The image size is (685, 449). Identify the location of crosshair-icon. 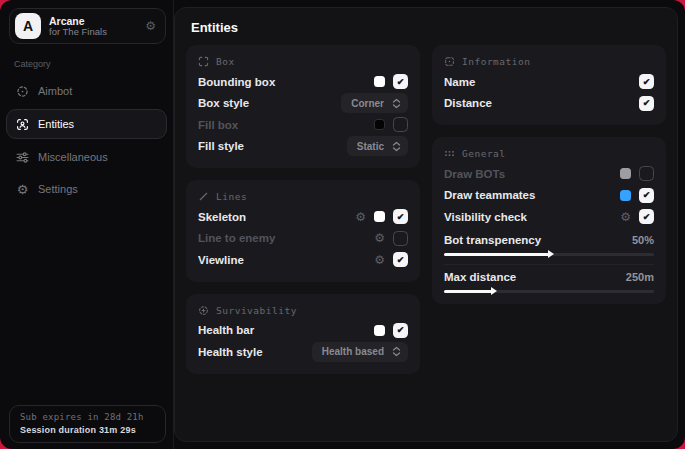
(22, 92).